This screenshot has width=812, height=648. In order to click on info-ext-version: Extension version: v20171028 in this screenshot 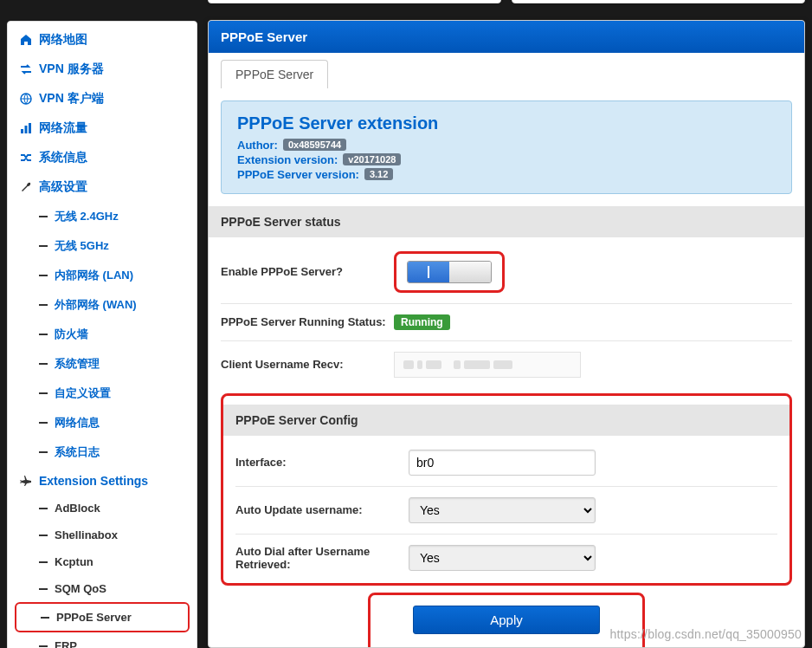, I will do `click(506, 159)`.